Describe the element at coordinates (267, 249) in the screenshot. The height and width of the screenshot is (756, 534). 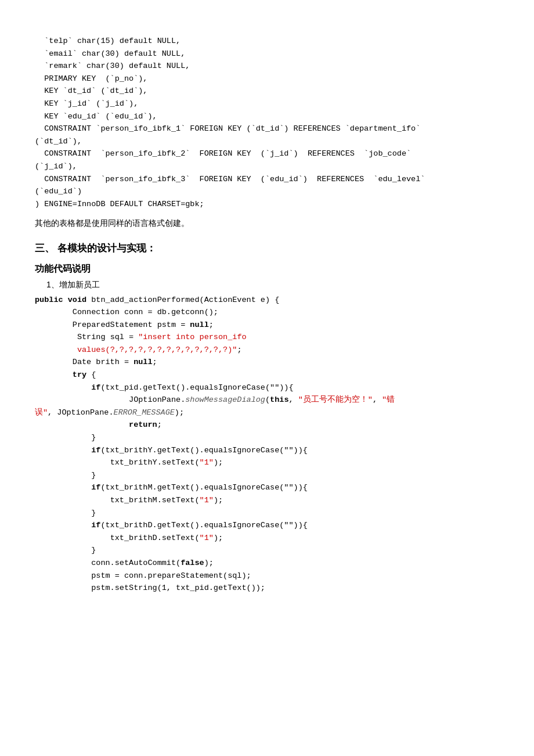
I see `section3-heading: 三、 各模块的设计与实现：` at that location.